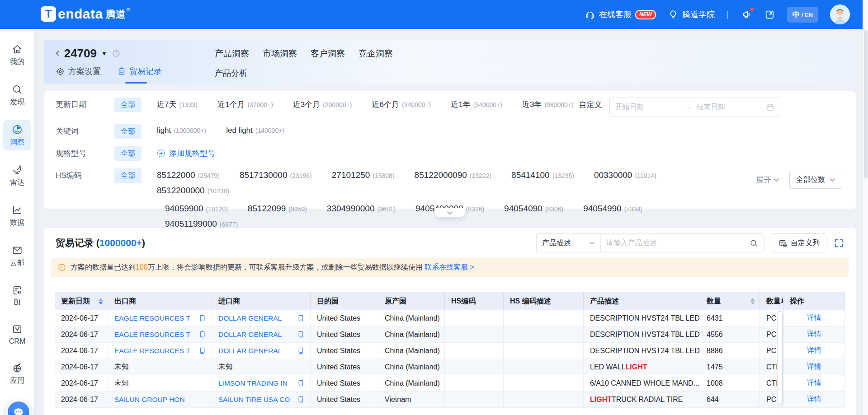 The width and height of the screenshot is (868, 415). I want to click on importer-name: SAILUN TIRE USA CO, so click(254, 400).